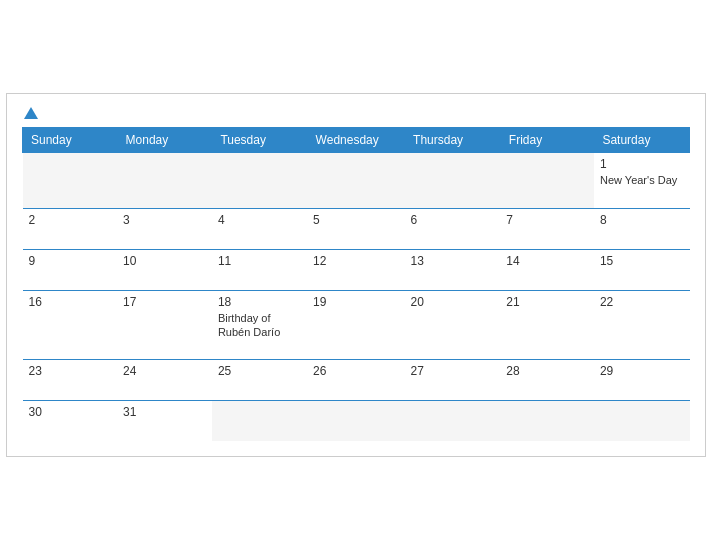 This screenshot has height=550, width=712. Describe the element at coordinates (642, 180) in the screenshot. I see `calendar-day-cell: 1New Year's Day` at that location.